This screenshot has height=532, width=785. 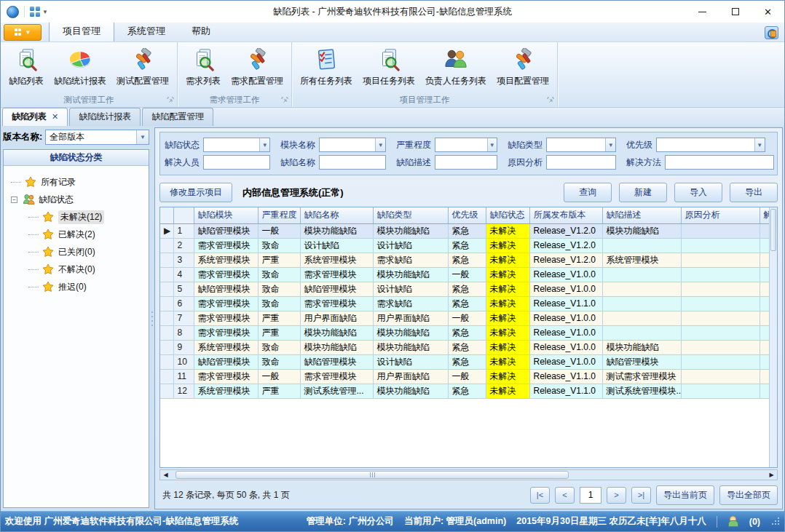 I want to click on close-button: ✕, so click(x=768, y=12).